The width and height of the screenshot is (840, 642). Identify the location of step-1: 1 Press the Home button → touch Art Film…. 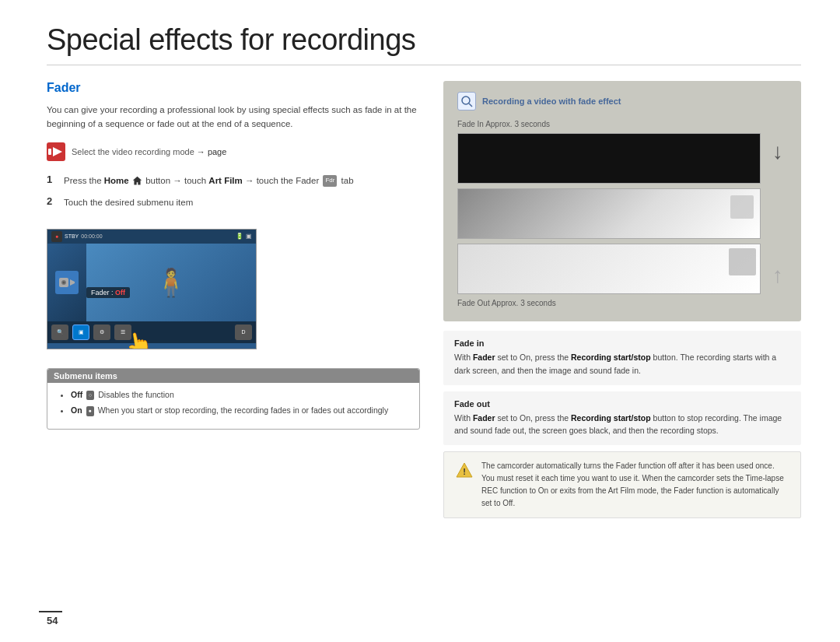
(233, 181).